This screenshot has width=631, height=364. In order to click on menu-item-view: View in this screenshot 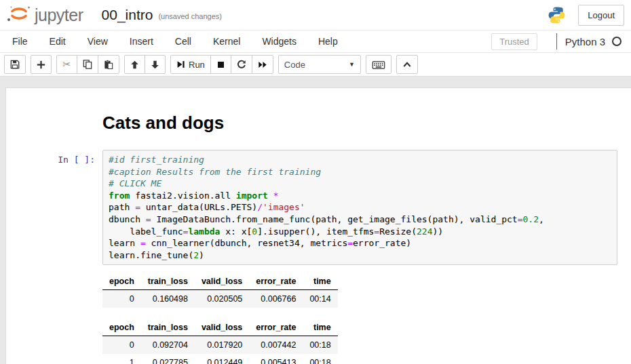, I will do `click(98, 41)`.